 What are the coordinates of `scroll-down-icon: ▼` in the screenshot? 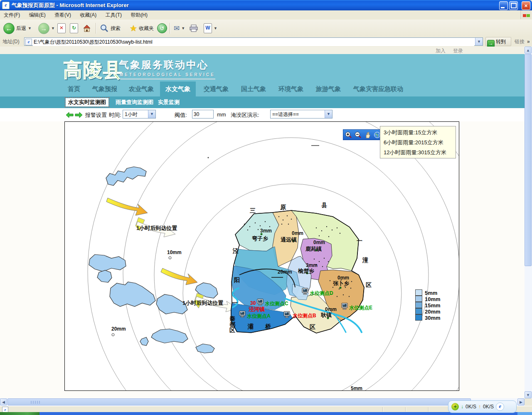 It's located at (528, 395).